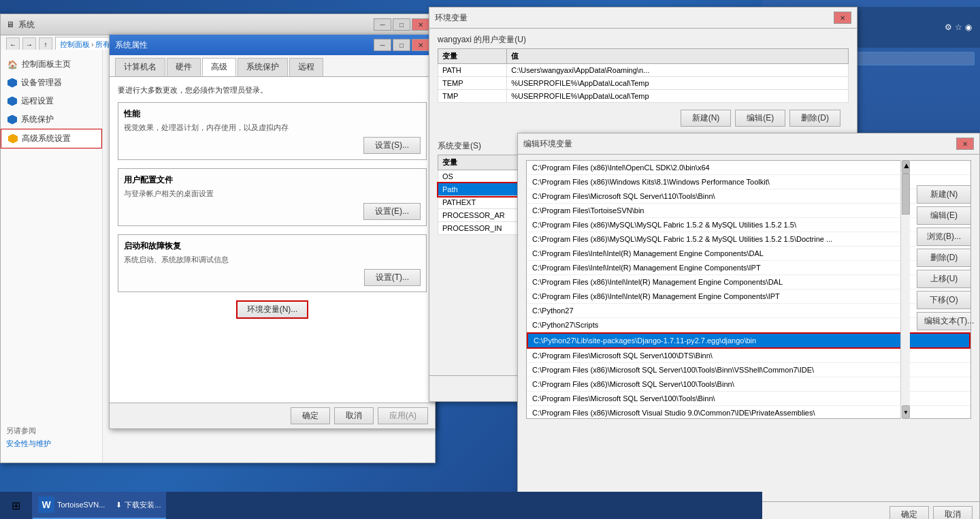 This screenshot has width=980, height=519. I want to click on sidebar-item-remote: 远程设置, so click(52, 101).